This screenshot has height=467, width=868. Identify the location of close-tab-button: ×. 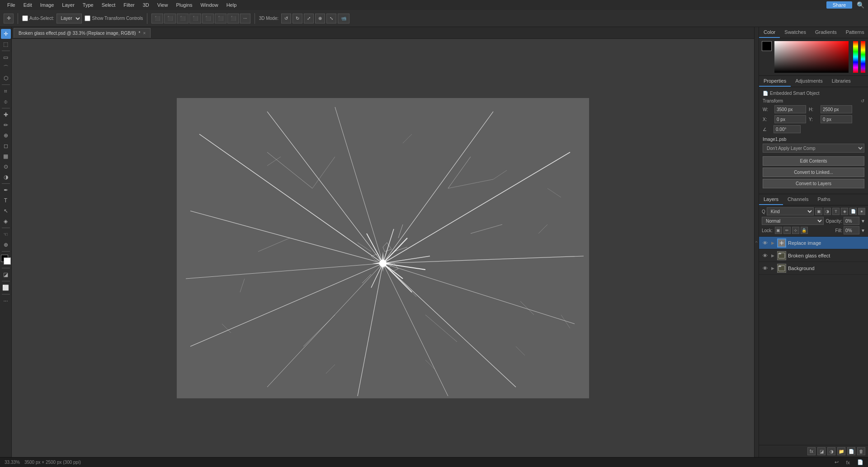
(144, 33).